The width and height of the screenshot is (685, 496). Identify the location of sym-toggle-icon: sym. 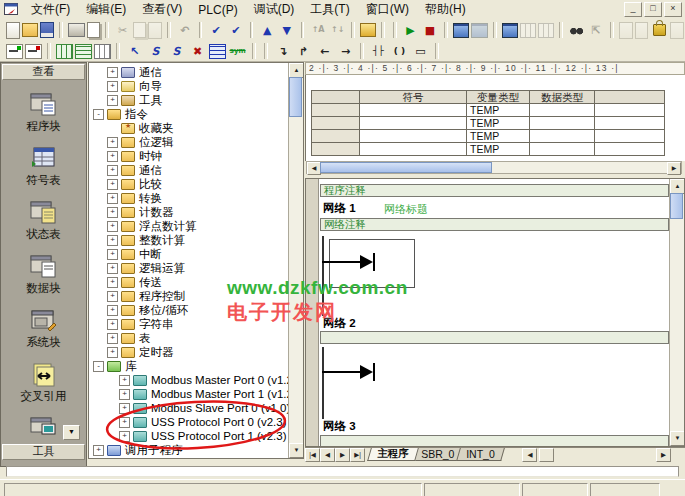
(238, 51).